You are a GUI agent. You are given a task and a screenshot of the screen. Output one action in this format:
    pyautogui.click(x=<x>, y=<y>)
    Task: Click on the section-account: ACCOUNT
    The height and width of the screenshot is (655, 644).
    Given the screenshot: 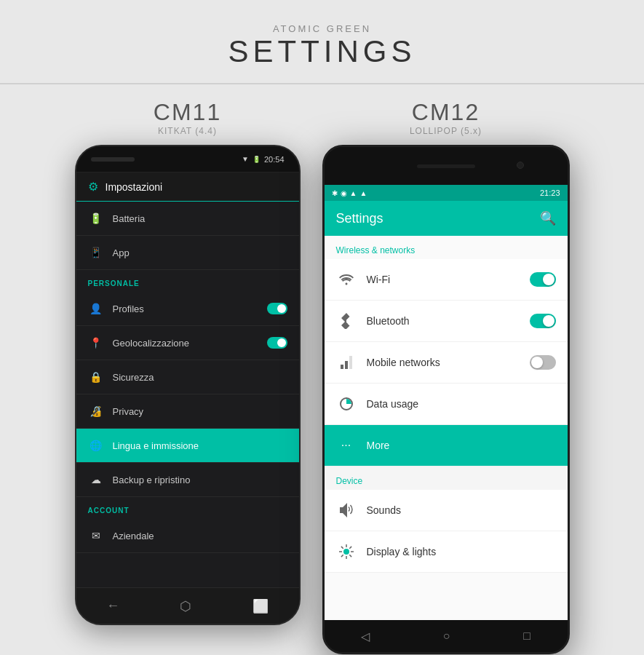 What is the action you would take?
    pyautogui.click(x=188, y=508)
    